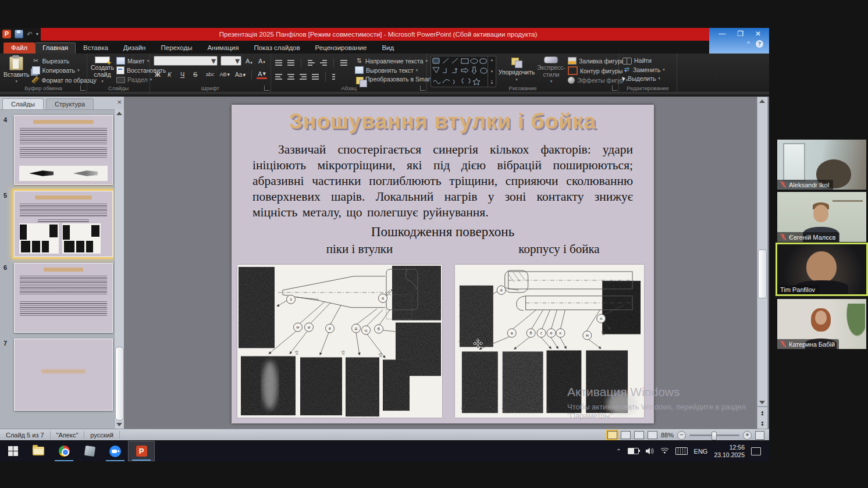 The height and width of the screenshot is (488, 868). What do you see at coordinates (762, 424) in the screenshot?
I see `next-slide-button: ▼▼` at bounding box center [762, 424].